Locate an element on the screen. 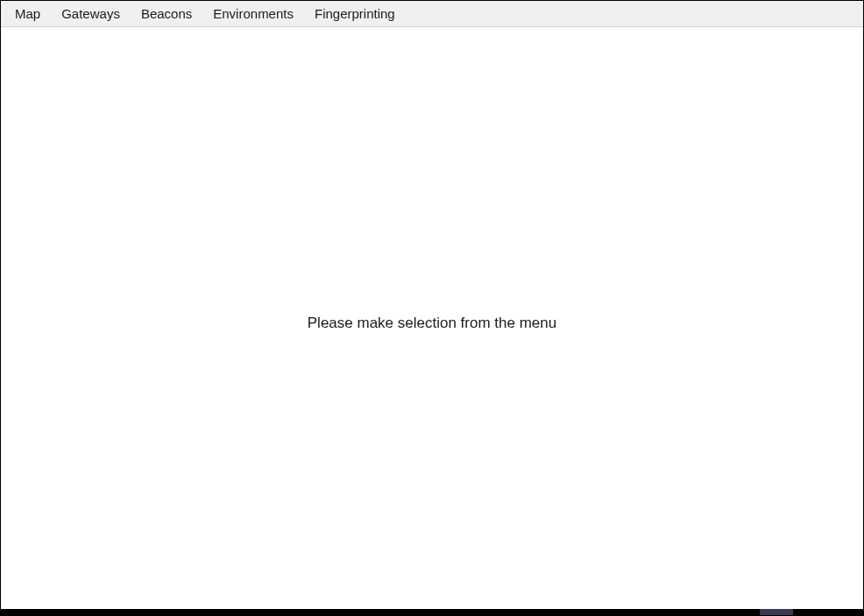 This screenshot has height=616, width=864. menu-item-environments: Environments is located at coordinates (253, 14).